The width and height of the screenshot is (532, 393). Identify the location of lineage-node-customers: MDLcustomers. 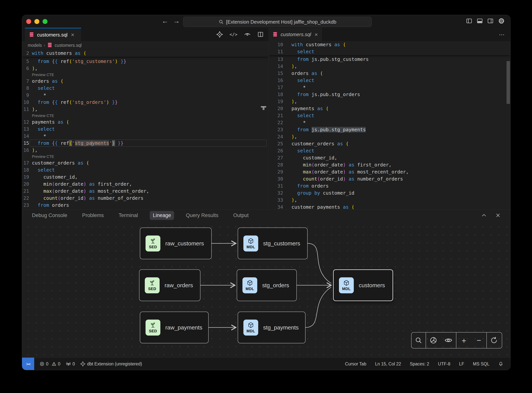
(363, 285).